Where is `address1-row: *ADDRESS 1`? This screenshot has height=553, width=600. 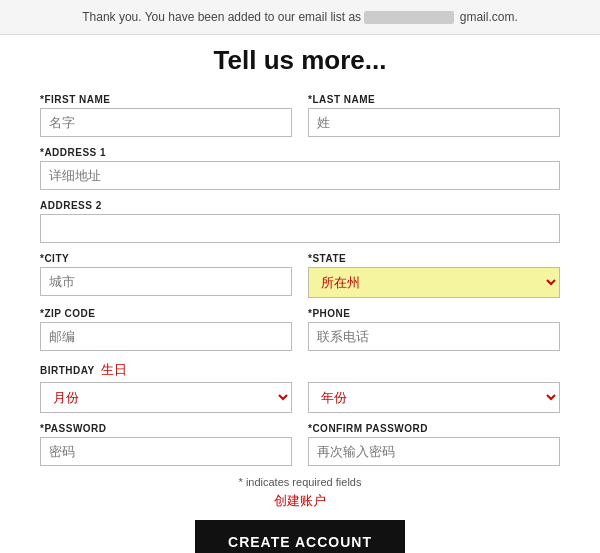
address1-row: *ADDRESS 1 is located at coordinates (300, 168).